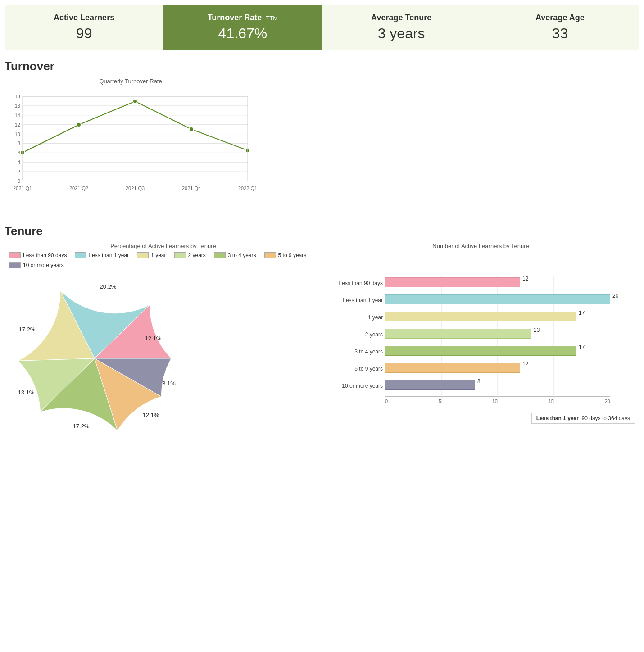 This screenshot has width=644, height=652. Describe the element at coordinates (19, 181) in the screenshot. I see `svg-text: 0` at that location.